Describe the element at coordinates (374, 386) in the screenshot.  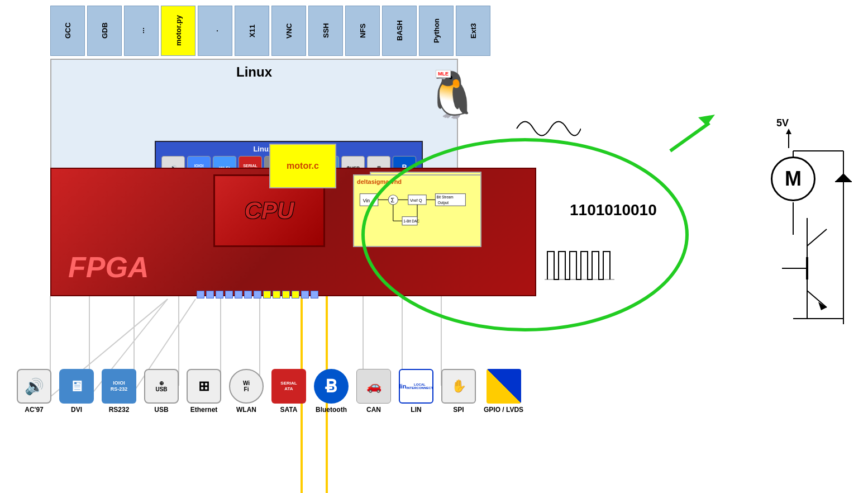
I see `can-icon: 🚗` at that location.